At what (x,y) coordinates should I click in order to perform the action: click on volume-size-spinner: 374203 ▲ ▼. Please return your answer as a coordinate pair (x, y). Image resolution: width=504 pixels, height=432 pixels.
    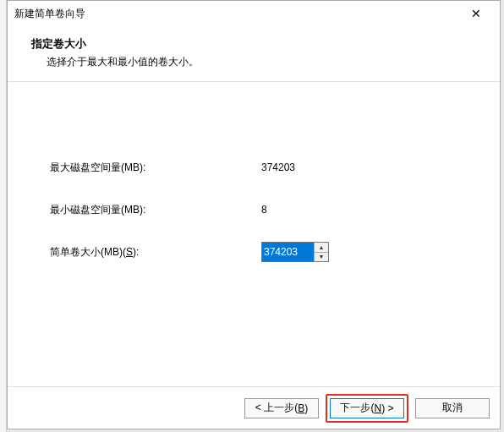
    Looking at the image, I should click on (295, 252).